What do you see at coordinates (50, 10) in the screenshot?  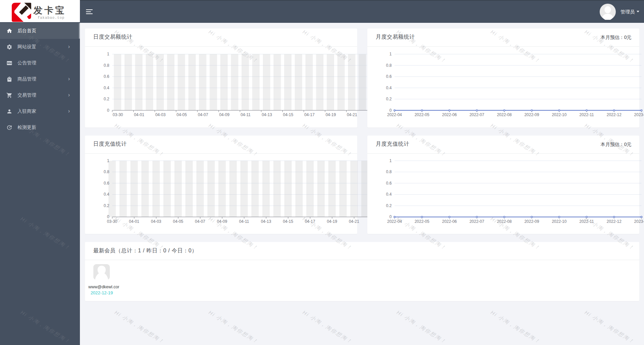 I see `svg-text: 发卡宝` at bounding box center [50, 10].